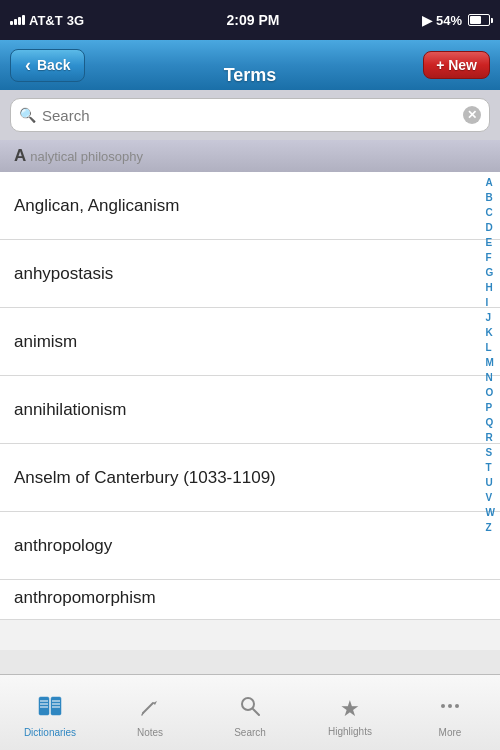  I want to click on status-time: 2:09 PM, so click(254, 20).